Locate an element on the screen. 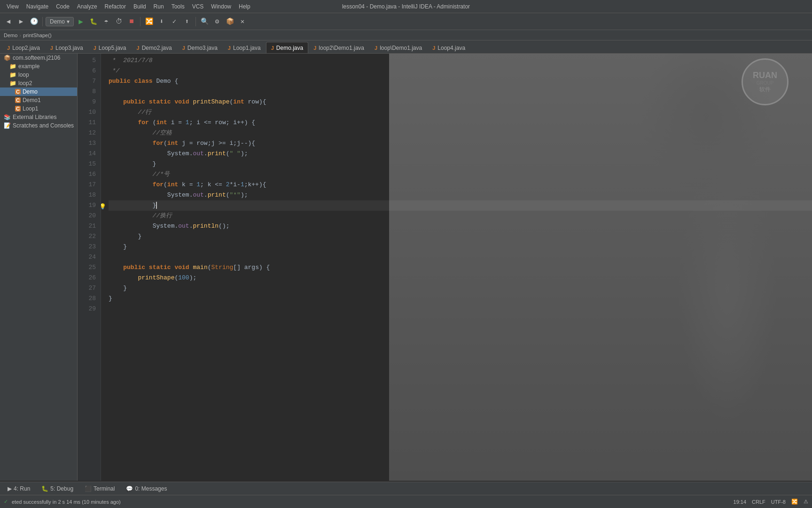 The width and height of the screenshot is (812, 508). tab-demo-java: JDemo.java is located at coordinates (287, 48).